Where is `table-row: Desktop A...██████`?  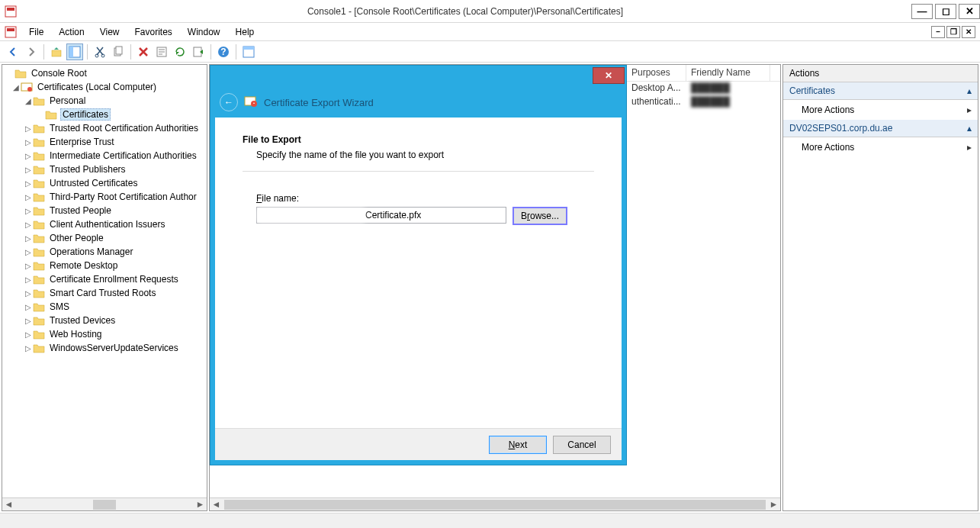
table-row: Desktop A...██████ is located at coordinates (703, 89).